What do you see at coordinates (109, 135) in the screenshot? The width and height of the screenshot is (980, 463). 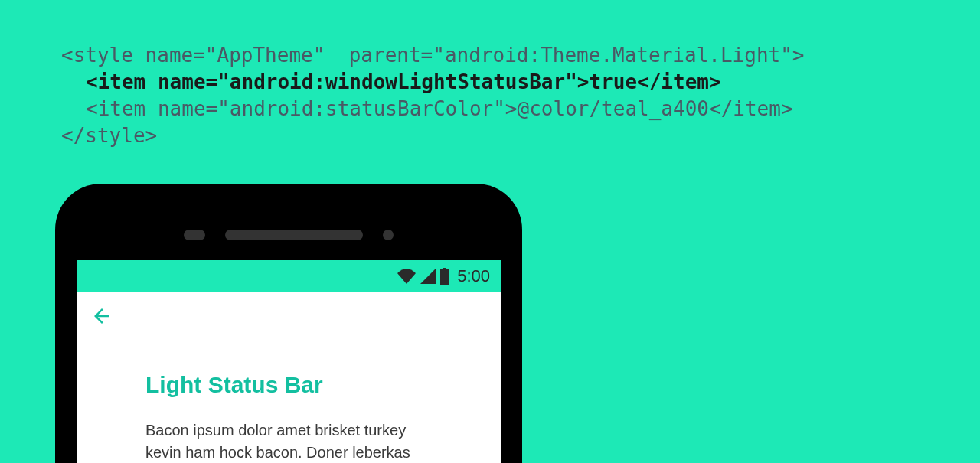 I see `code-line-4: </style>` at bounding box center [109, 135].